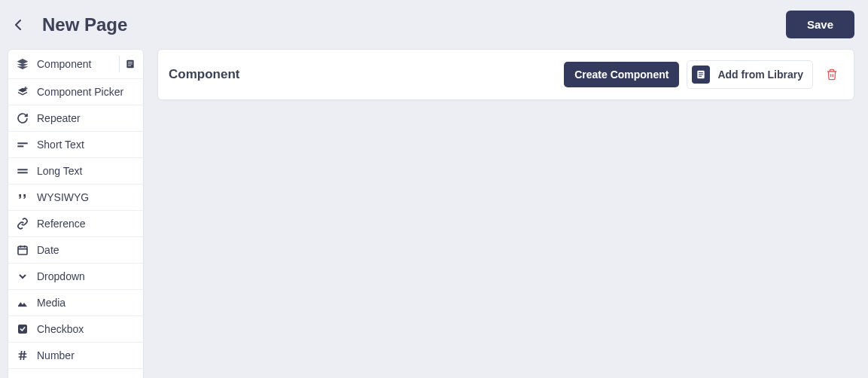  I want to click on sidebar-item-repeater: Repeater, so click(75, 119).